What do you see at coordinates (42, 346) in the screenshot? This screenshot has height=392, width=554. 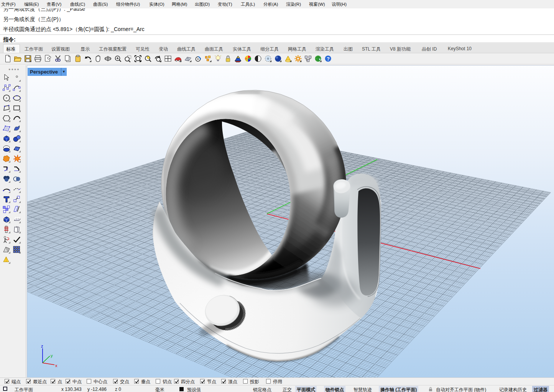 I see `svg-text: z` at bounding box center [42, 346].